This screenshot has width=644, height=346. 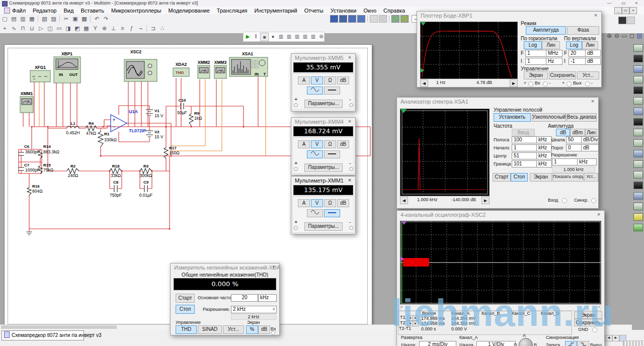 What do you see at coordinates (106, 19) in the screenshot?
I see `redo-icon: ↷` at bounding box center [106, 19].